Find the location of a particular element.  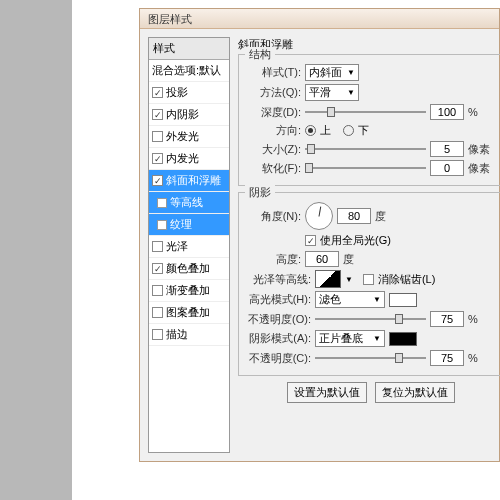

altitude-label: 高度: is located at coordinates (273, 260).